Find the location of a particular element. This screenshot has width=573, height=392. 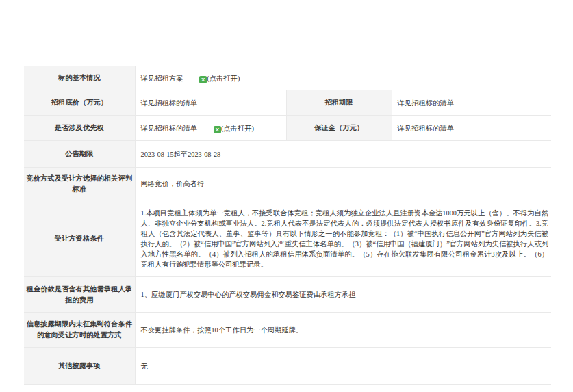

value-deposit: 详见招租标的清单 is located at coordinates (471, 129).